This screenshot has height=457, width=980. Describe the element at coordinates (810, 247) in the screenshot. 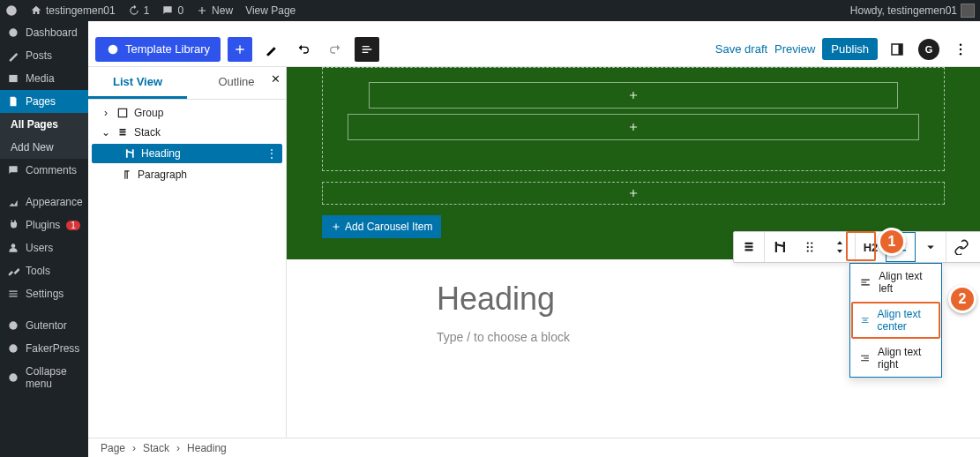

I see `drag-handle` at that location.